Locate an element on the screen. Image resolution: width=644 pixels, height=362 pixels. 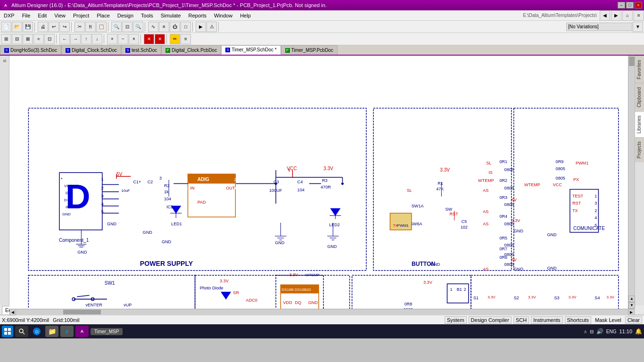
tb2-6: ← is located at coordinates (65, 39).